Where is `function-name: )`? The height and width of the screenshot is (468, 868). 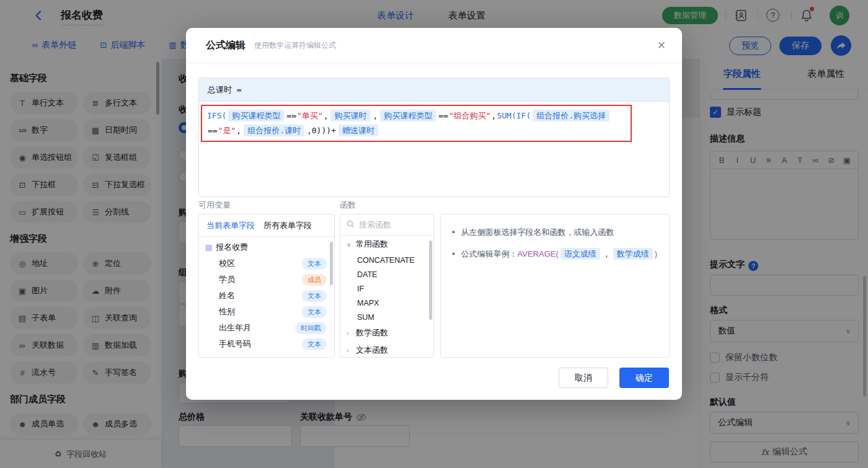 function-name: ) is located at coordinates (656, 254).